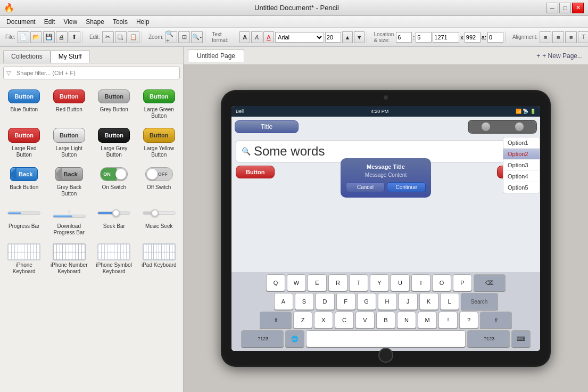 This screenshot has height=392, width=588. I want to click on menu-view: View, so click(70, 22).